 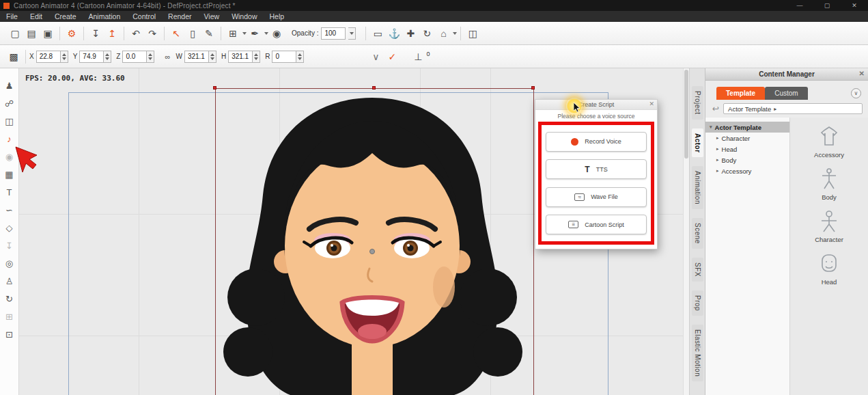 What do you see at coordinates (443, 33) in the screenshot?
I see `home-view-icon: ⌂` at bounding box center [443, 33].